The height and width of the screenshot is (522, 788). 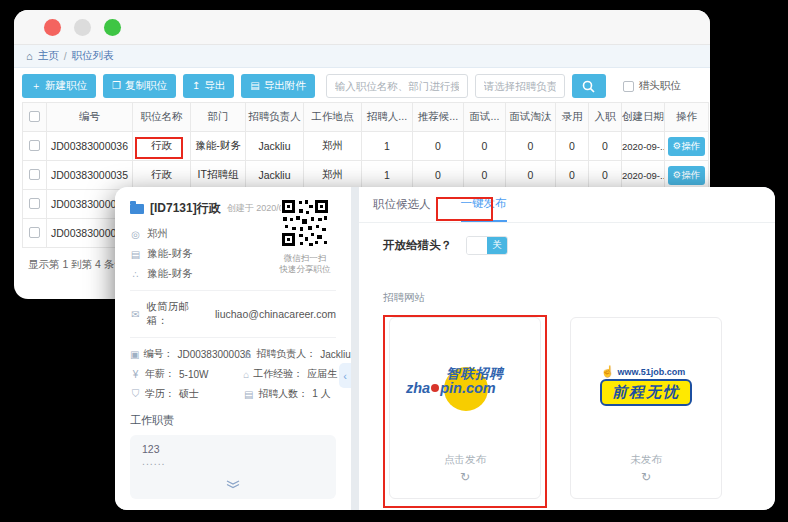 What do you see at coordinates (214, 354) in the screenshot?
I see `field-value: JD00383000036` at bounding box center [214, 354].